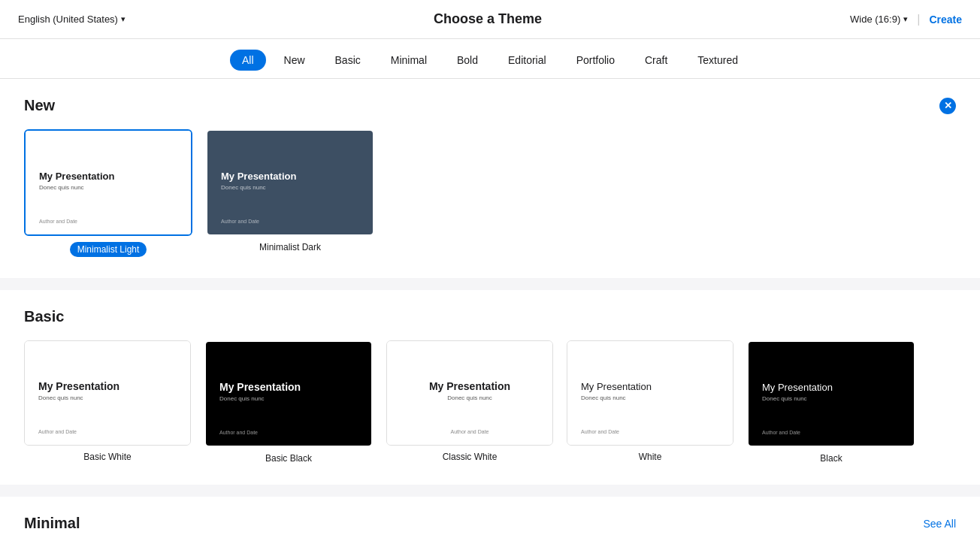 The height and width of the screenshot is (538, 980). What do you see at coordinates (68, 20) in the screenshot?
I see `language-label: English (United States)` at bounding box center [68, 20].